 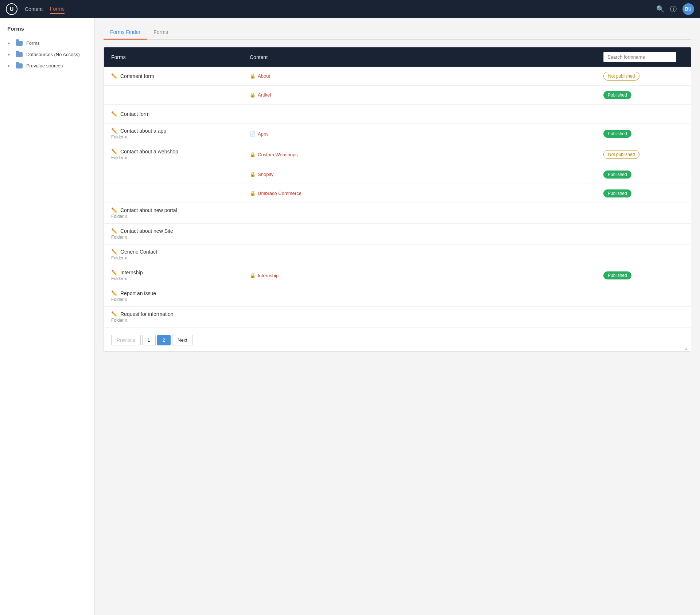 What do you see at coordinates (427, 193) in the screenshot?
I see `content-cell: 🔒 Umbraco Commerce` at bounding box center [427, 193].